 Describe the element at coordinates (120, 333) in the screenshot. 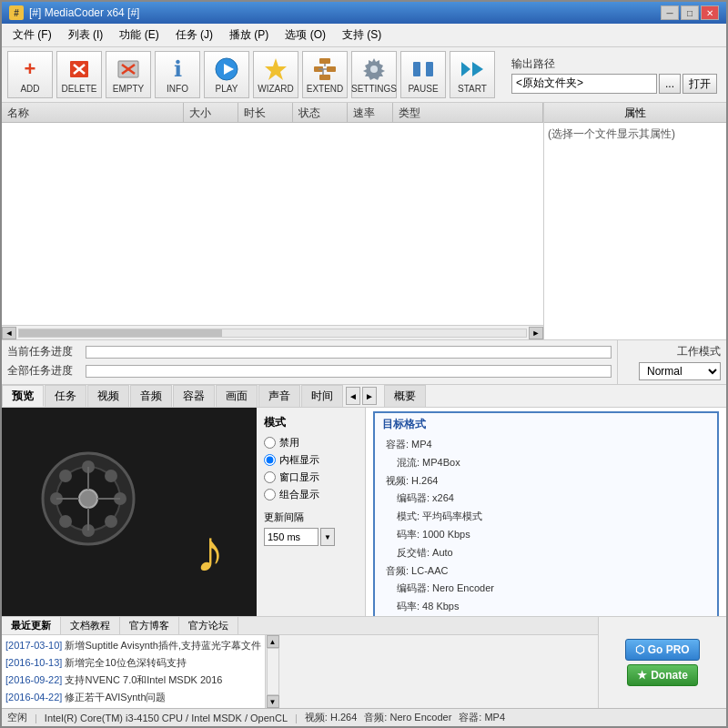

I see `scroll-thumb-h` at that location.